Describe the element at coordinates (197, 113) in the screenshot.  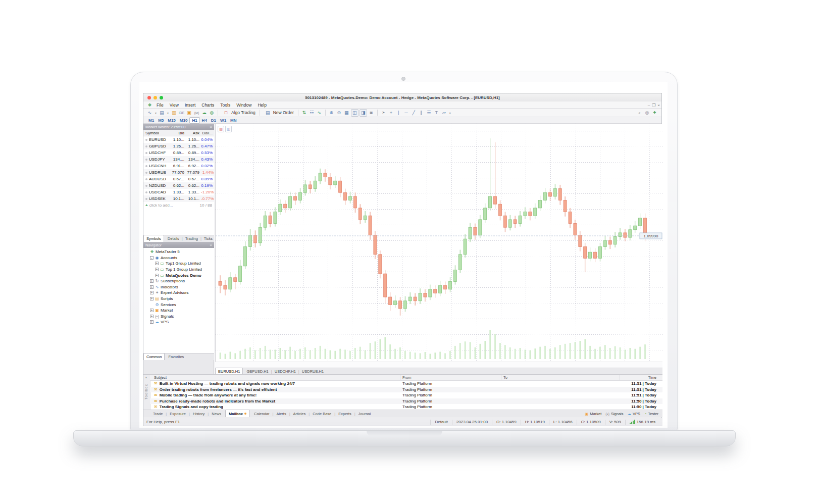
I see `mql-id-icon: (ᴍ)` at that location.